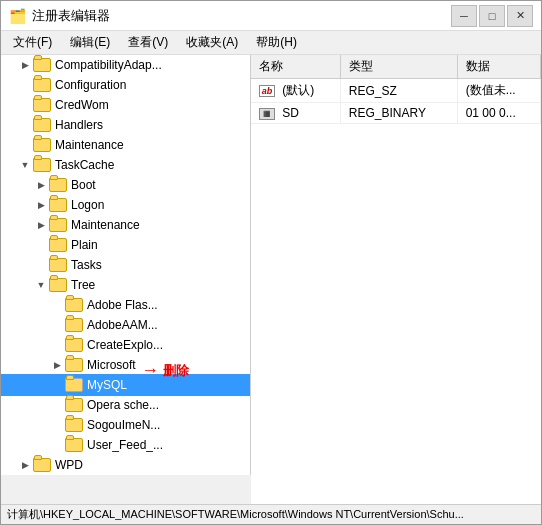  I want to click on node-label-plain: Plain, so click(84, 245).